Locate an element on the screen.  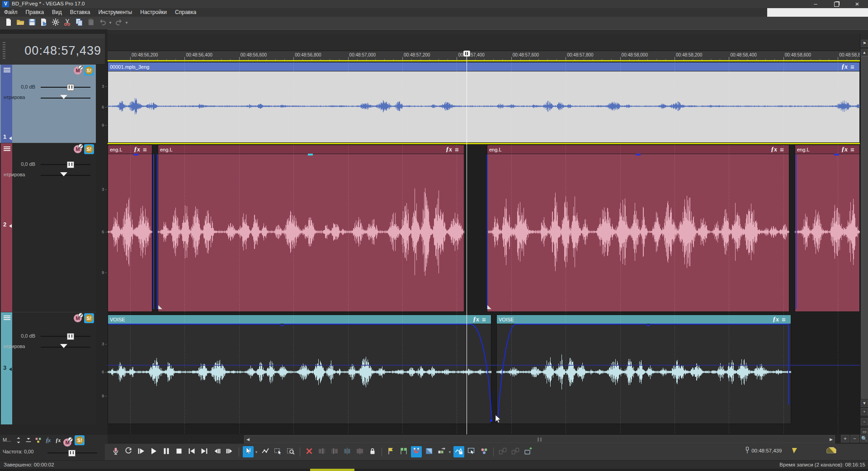
menu-Вставка: Вставка is located at coordinates (80, 12).